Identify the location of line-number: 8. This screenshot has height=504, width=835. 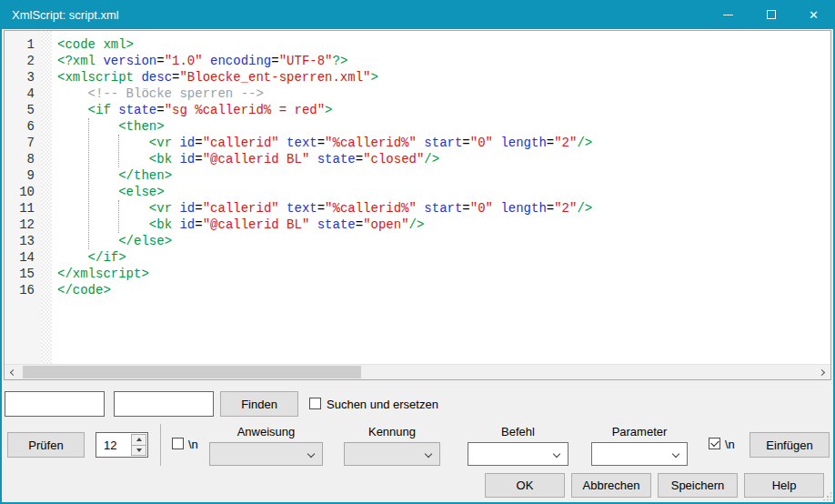
(23, 159).